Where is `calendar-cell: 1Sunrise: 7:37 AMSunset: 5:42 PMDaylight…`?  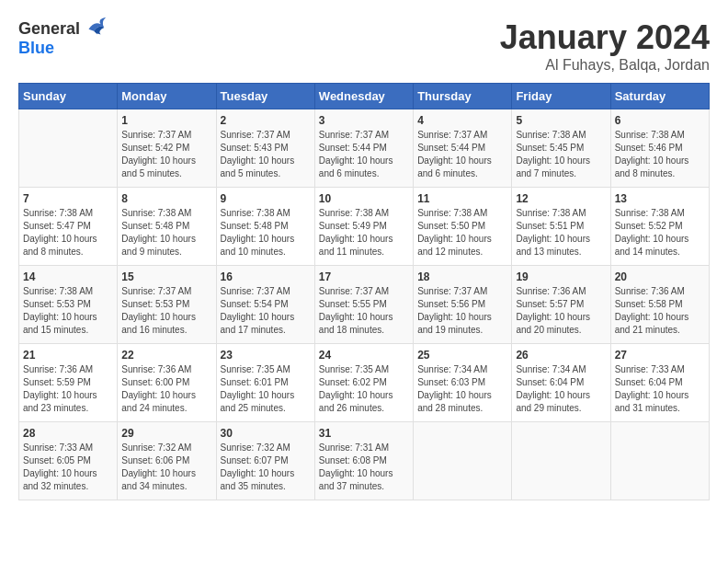 calendar-cell: 1Sunrise: 7:37 AMSunset: 5:42 PMDaylight… is located at coordinates (167, 149).